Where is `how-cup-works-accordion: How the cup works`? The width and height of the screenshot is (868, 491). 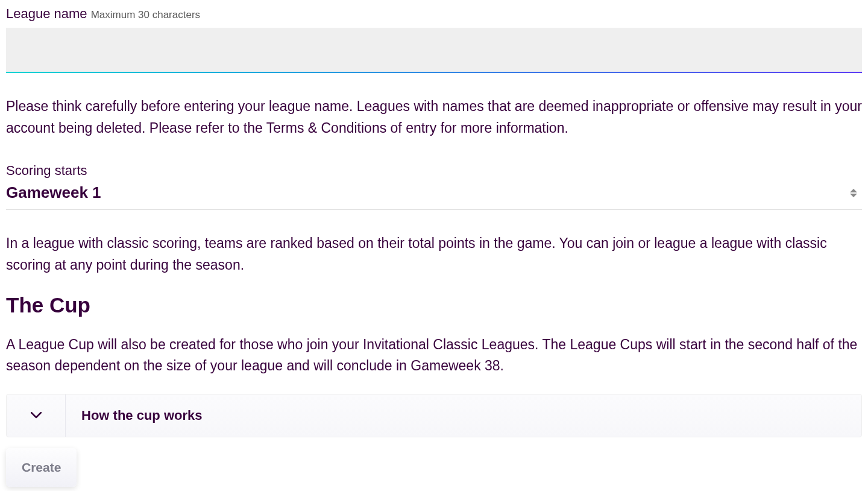 how-cup-works-accordion: How the cup works is located at coordinates (434, 416).